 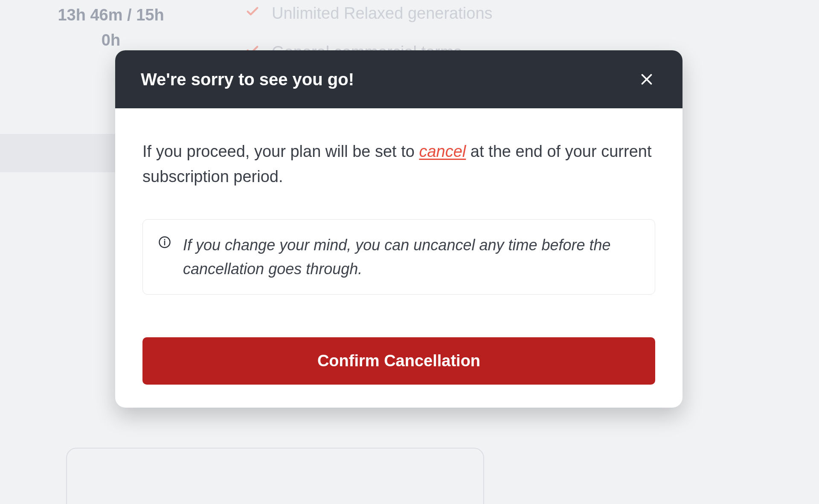 I want to click on message-text-before: If you proceed, your plan will be set to, so click(x=281, y=151).